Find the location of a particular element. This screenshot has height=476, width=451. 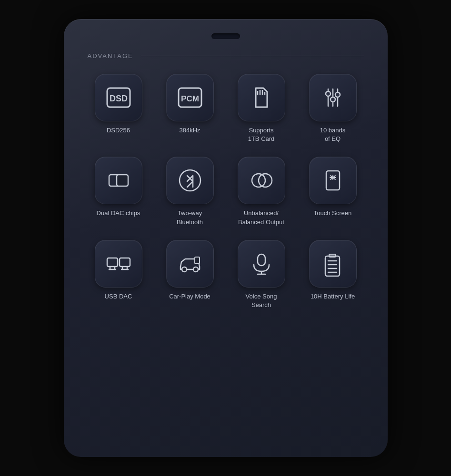

feature-1tb: Supports1TB Card is located at coordinates (261, 109).